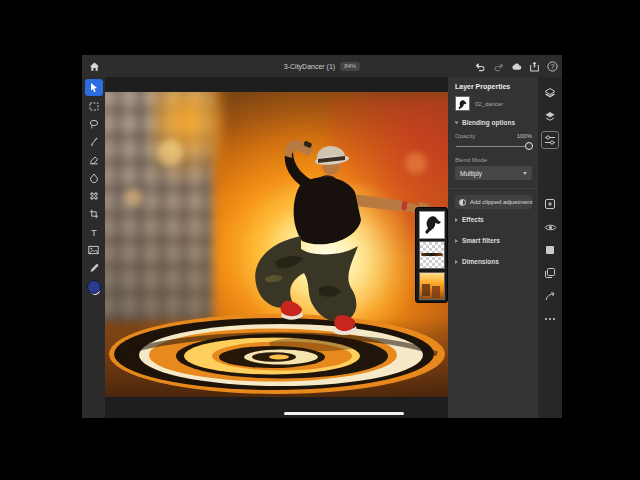  Describe the element at coordinates (494, 122) in the screenshot. I see `blending-options-header: Blending options` at that location.